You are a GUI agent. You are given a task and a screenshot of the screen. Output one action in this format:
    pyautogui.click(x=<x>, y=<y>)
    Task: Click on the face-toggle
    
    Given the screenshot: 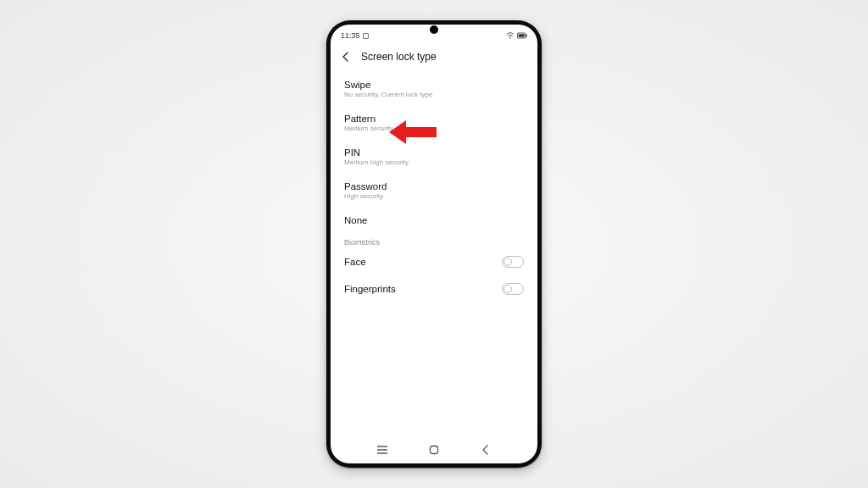 What is the action you would take?
    pyautogui.click(x=513, y=262)
    